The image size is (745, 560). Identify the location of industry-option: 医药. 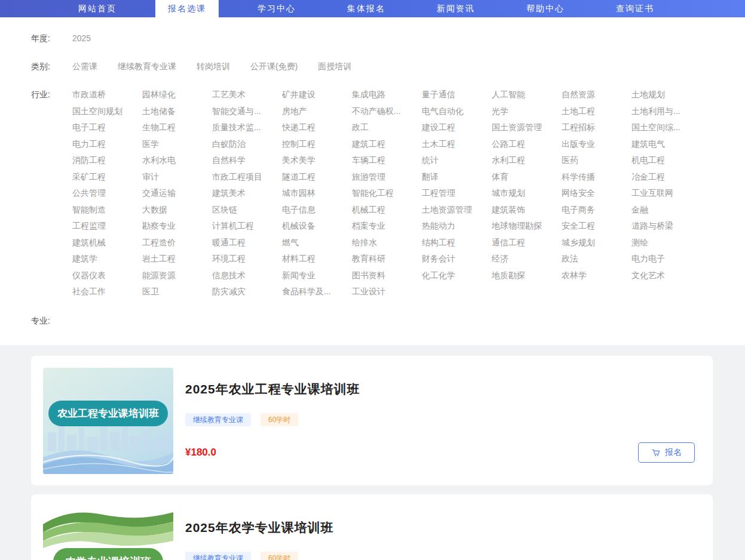
(596, 161).